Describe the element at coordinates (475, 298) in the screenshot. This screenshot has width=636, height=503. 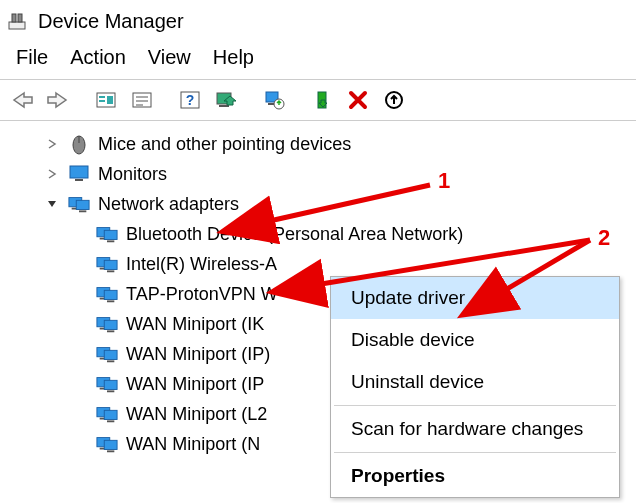
I see `context-menu-update-driver: Update driver` at that location.